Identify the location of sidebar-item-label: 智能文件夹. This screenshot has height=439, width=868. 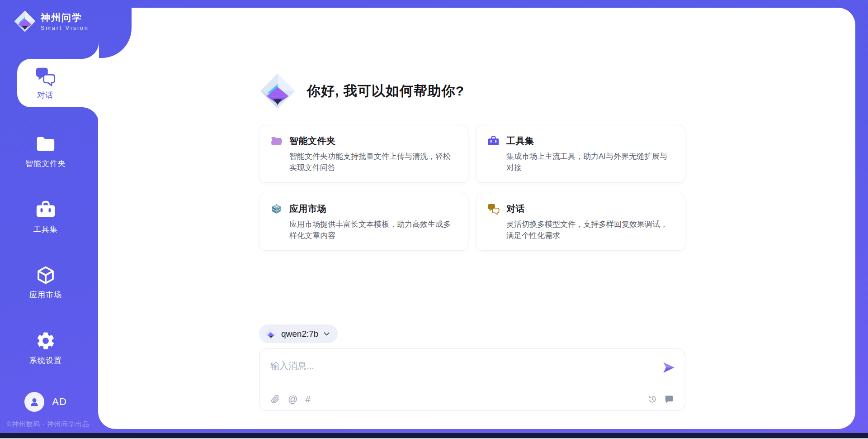
(46, 164).